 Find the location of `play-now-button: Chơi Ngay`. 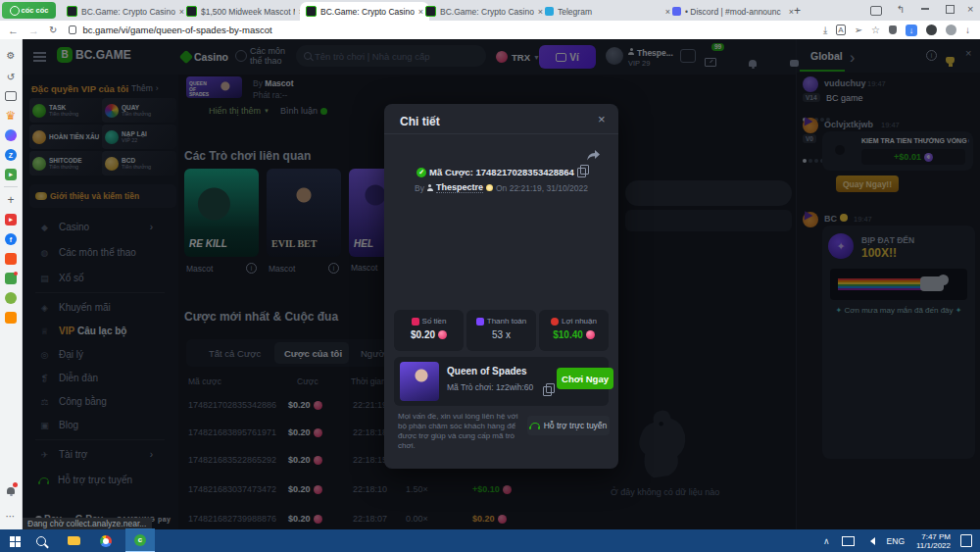

play-now-button: Chơi Ngay is located at coordinates (585, 378).